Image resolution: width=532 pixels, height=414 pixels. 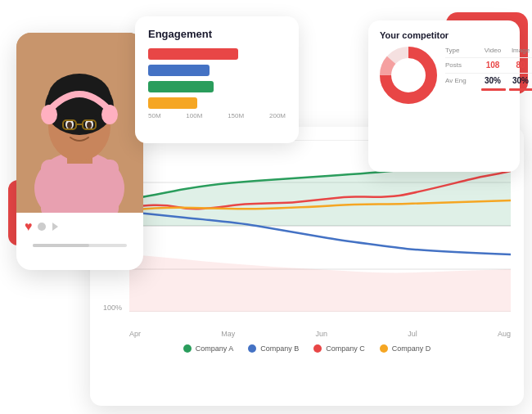 I want to click on axis-100m: 100M, so click(x=194, y=116).